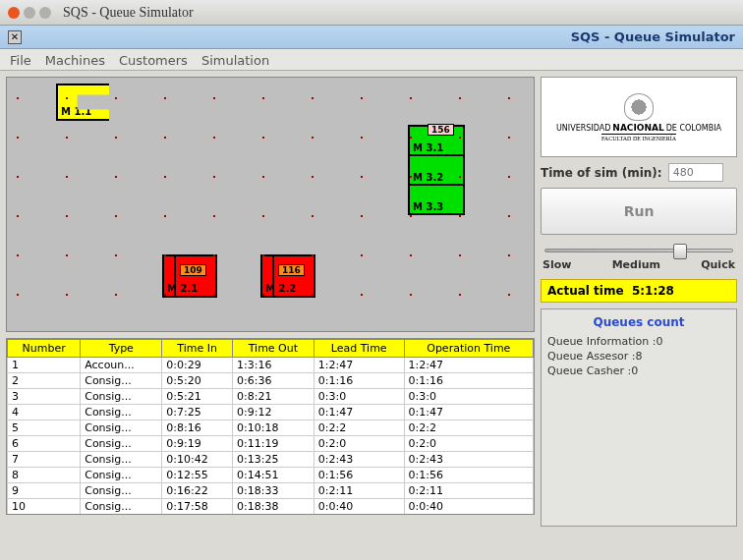  I want to click on slider-thumb, so click(680, 252).